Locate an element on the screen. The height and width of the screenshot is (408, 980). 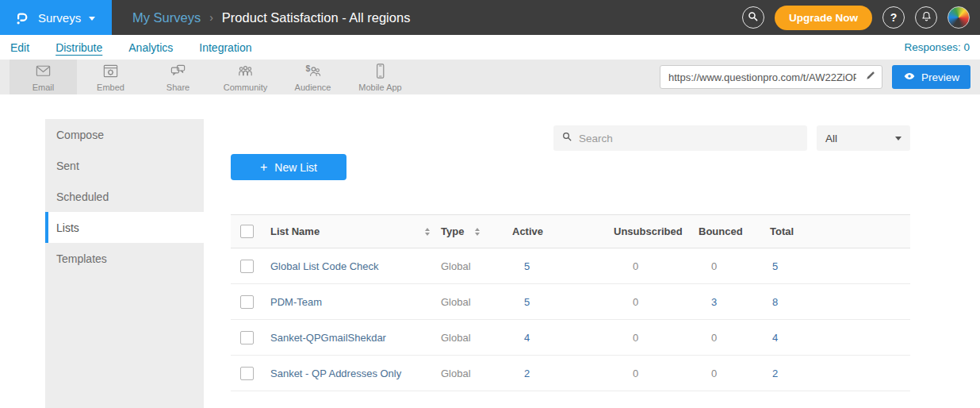
toolbar-item-embed: Embed is located at coordinates (111, 77).